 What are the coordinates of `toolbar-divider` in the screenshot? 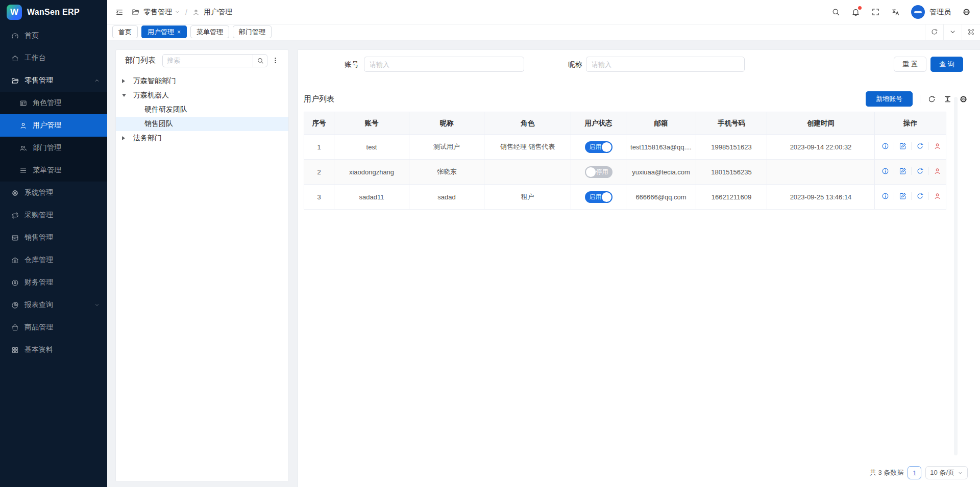 It's located at (920, 99).